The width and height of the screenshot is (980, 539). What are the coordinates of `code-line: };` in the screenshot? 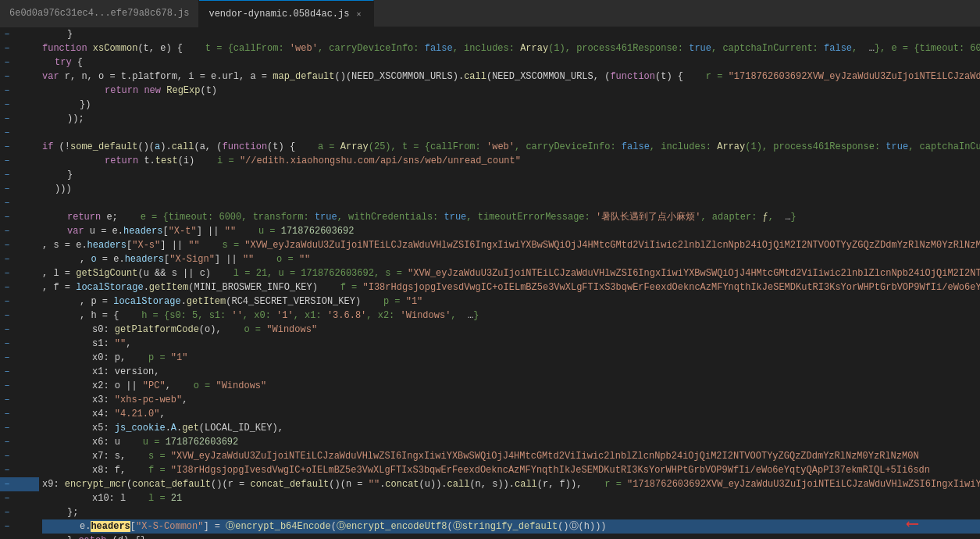 It's located at (511, 512).